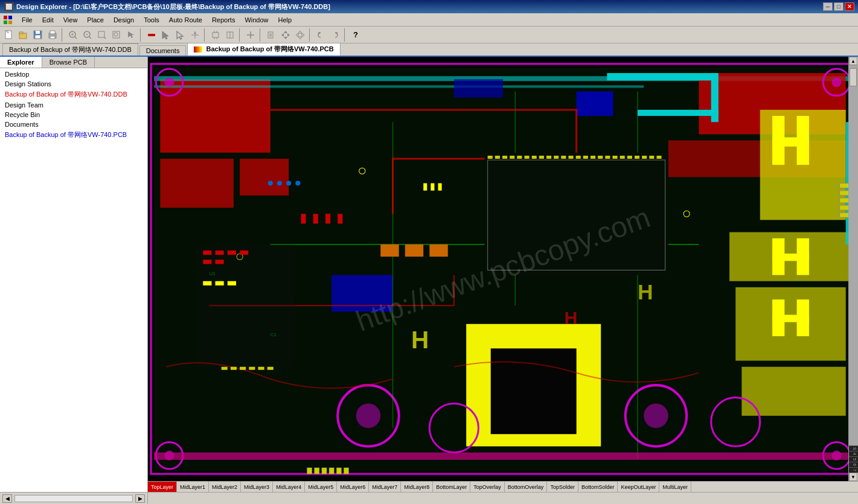  Describe the element at coordinates (95, 20) in the screenshot. I see `menu-place: Place` at that location.